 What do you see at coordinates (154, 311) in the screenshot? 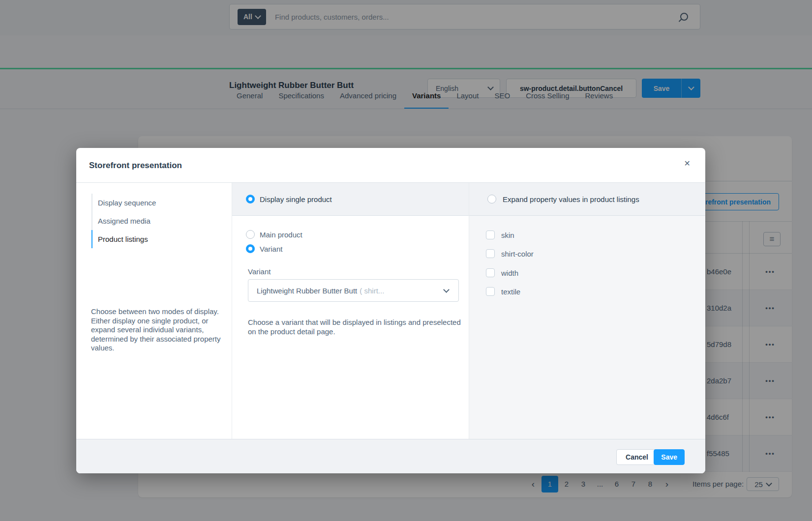
I see `modal-sidebar: Display sequence Assigned media Product …` at bounding box center [154, 311].